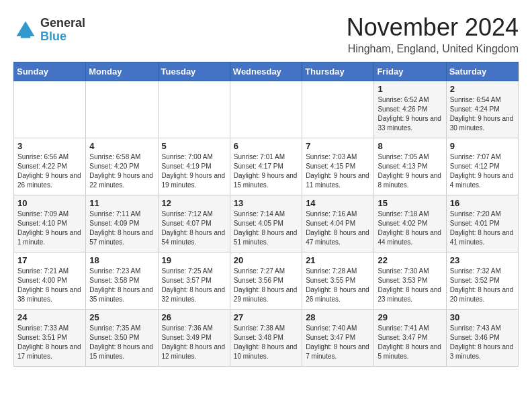 This screenshot has height=411, width=532. What do you see at coordinates (410, 203) in the screenshot?
I see `day-number: 15` at bounding box center [410, 203].